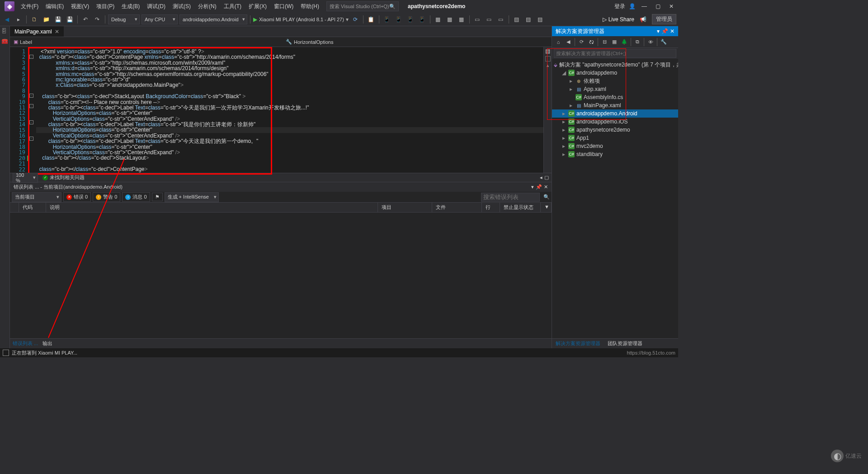 The height and width of the screenshot is (474, 868). Describe the element at coordinates (399, 19) in the screenshot. I see `tb-icon-3: 📱` at that location.